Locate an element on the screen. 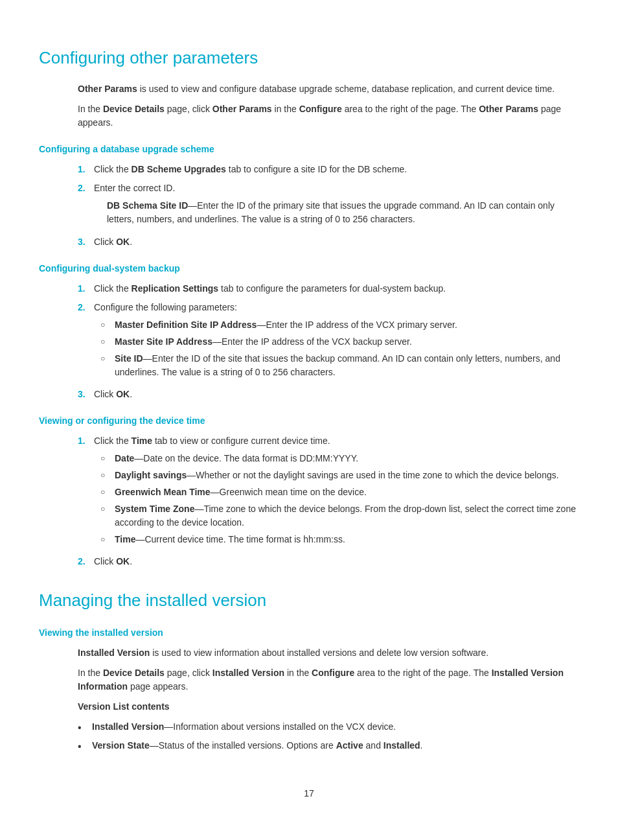 This screenshot has width=618, height=840. bullet-greenwich: Greenwich Mean Time—Greenwich mean time … is located at coordinates (339, 493).